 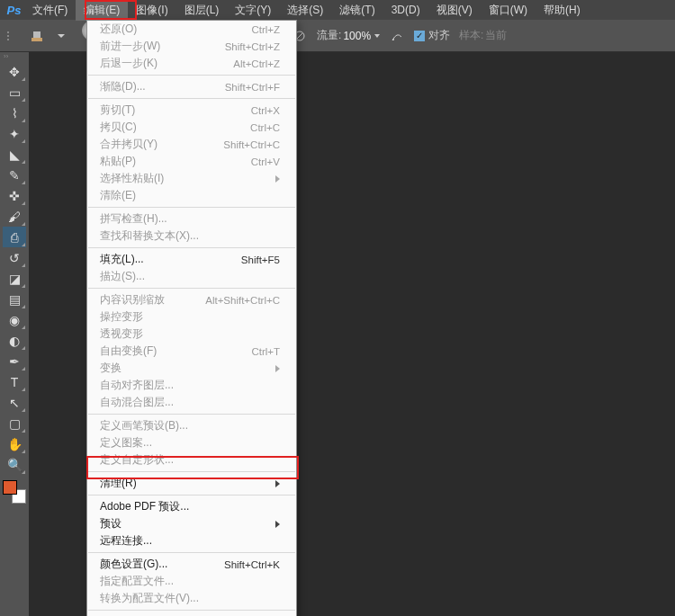 What do you see at coordinates (432, 36) in the screenshot?
I see `align-checkbox: ✓ 对齐` at bounding box center [432, 36].